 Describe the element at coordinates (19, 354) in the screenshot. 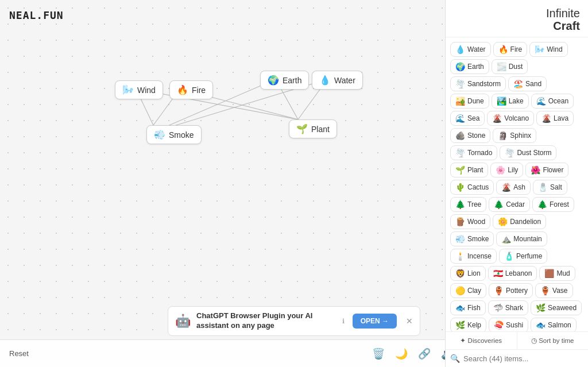

I see `reset-button: Reset` at that location.